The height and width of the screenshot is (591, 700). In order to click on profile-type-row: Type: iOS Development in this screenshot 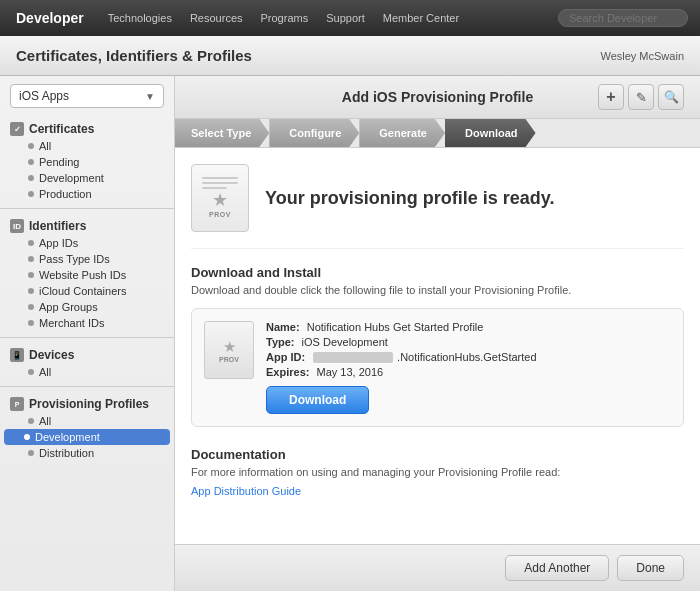, I will do `click(468, 342)`.